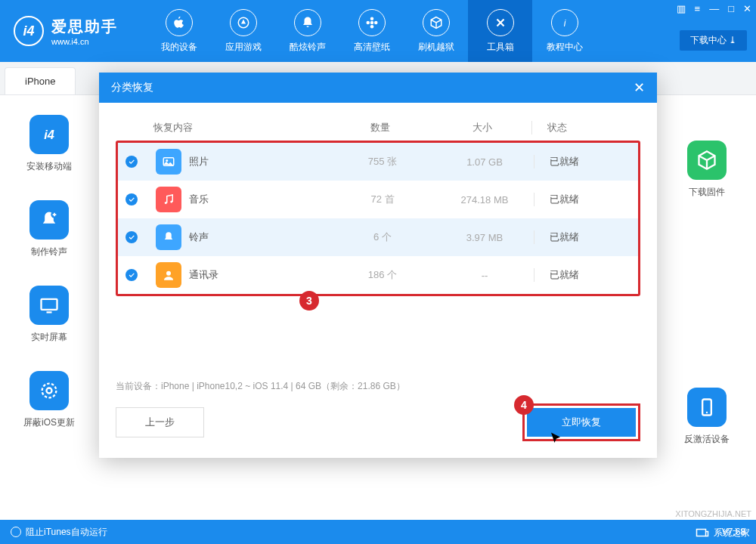 This screenshot has width=756, height=544. What do you see at coordinates (66, 31) in the screenshot?
I see `logo: i4 爱思助手 www.i4.cn` at bounding box center [66, 31].